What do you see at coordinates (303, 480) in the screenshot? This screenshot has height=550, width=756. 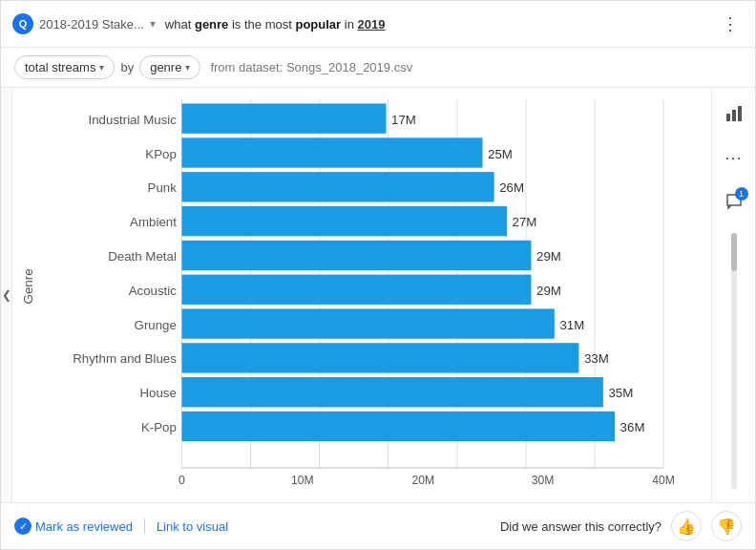 I see `svg-text: 10M` at bounding box center [303, 480].